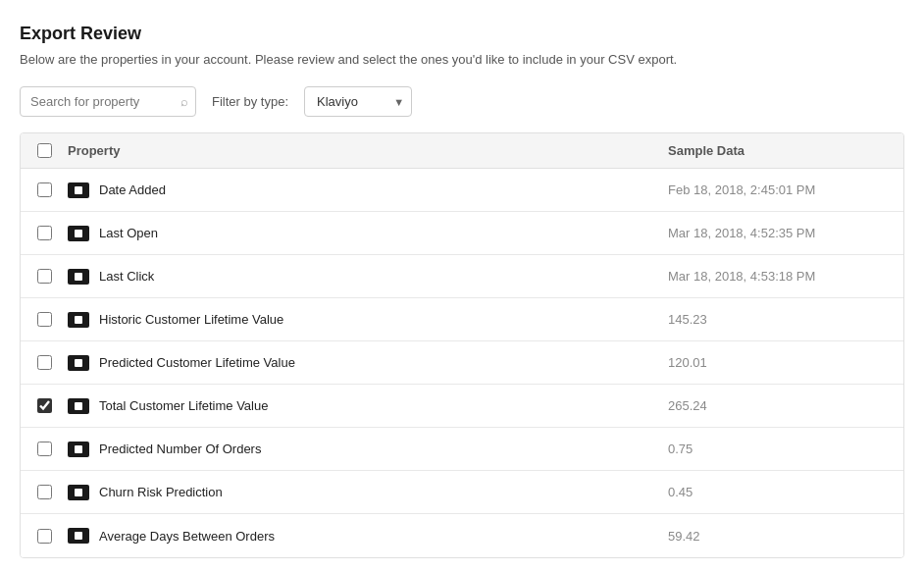 Image resolution: width=924 pixels, height=572 pixels. Describe the element at coordinates (358, 102) in the screenshot. I see `filter-select-wrapper: Klaviyo Custom All ▼` at that location.